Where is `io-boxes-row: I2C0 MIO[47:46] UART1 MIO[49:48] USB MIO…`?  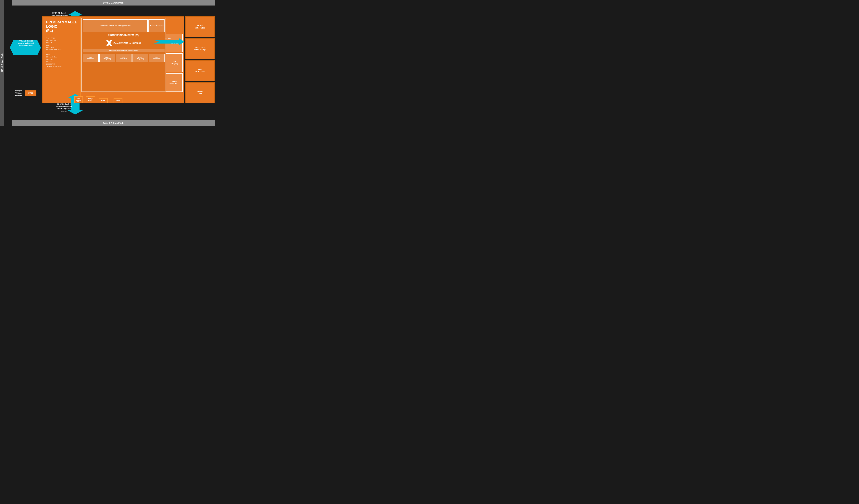 io-boxes-row: I2C0 MIO[47:46] UART1 MIO[49:48] USB MIO… is located at coordinates (124, 58).